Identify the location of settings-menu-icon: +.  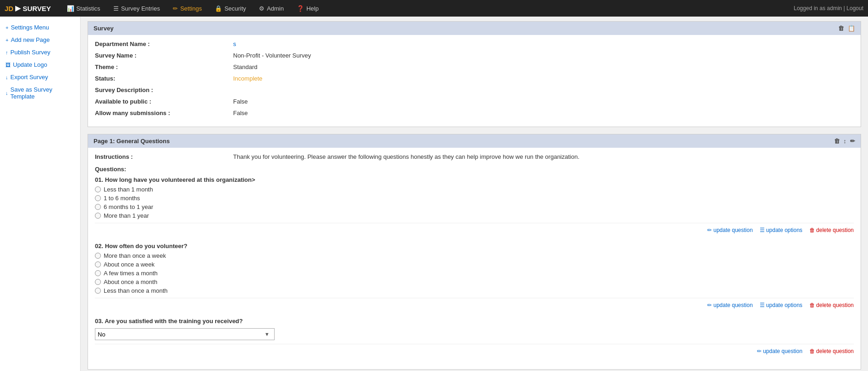
(7, 28).